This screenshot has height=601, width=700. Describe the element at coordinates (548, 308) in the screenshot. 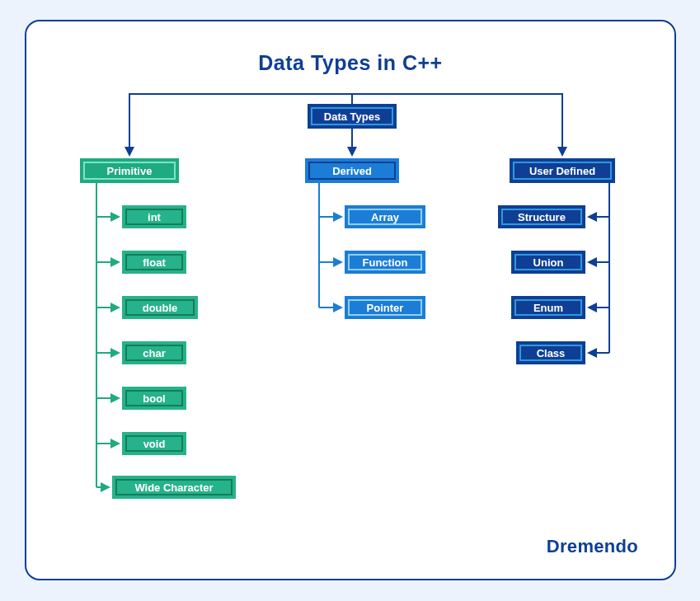

I see `userdefined-item-label: Enum` at that location.